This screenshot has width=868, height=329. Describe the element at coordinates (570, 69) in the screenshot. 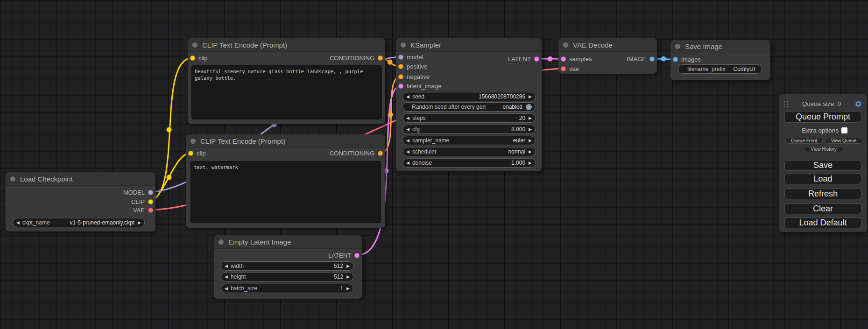

I see `input-slot-vae: vae` at that location.